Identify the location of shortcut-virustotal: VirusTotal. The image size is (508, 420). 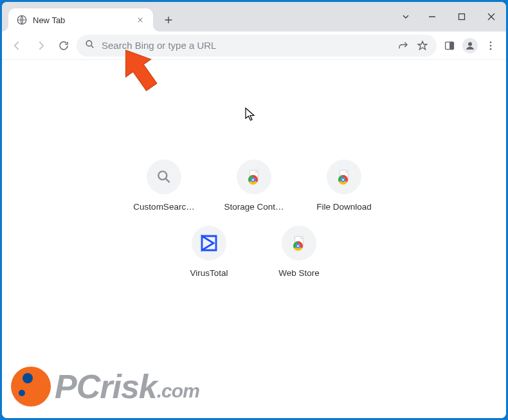
(209, 252).